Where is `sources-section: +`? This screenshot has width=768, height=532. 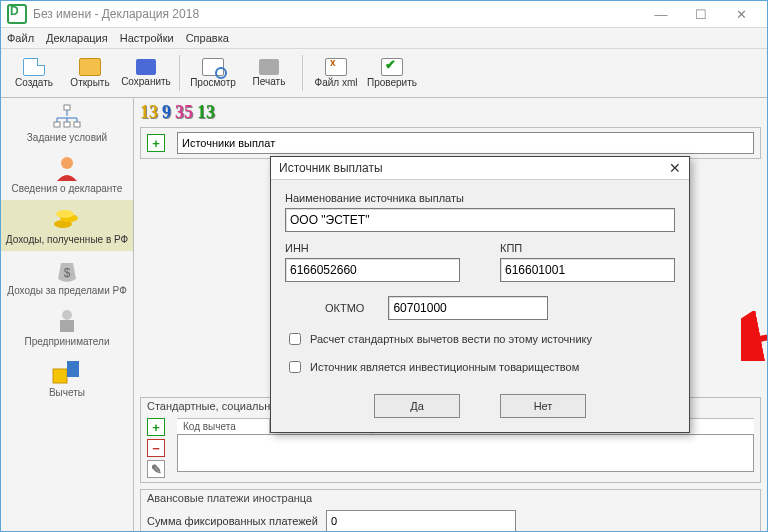
sources-section: + is located at coordinates (450, 143).